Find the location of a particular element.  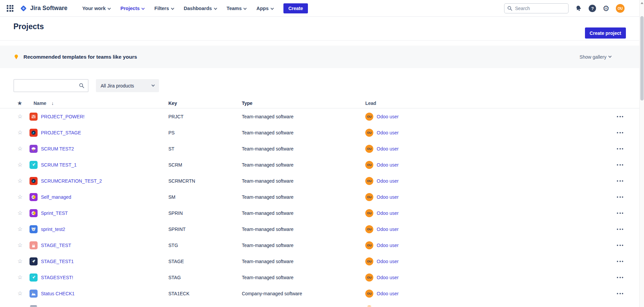

vertical-scrollbar is located at coordinates (642, 154).